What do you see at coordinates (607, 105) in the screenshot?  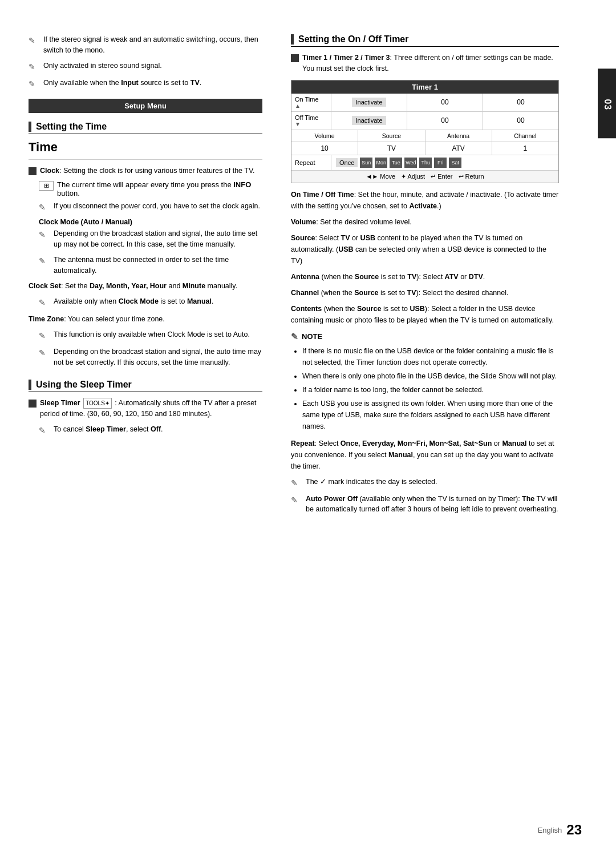 I see `chapter-number: 03` at bounding box center [607, 105].